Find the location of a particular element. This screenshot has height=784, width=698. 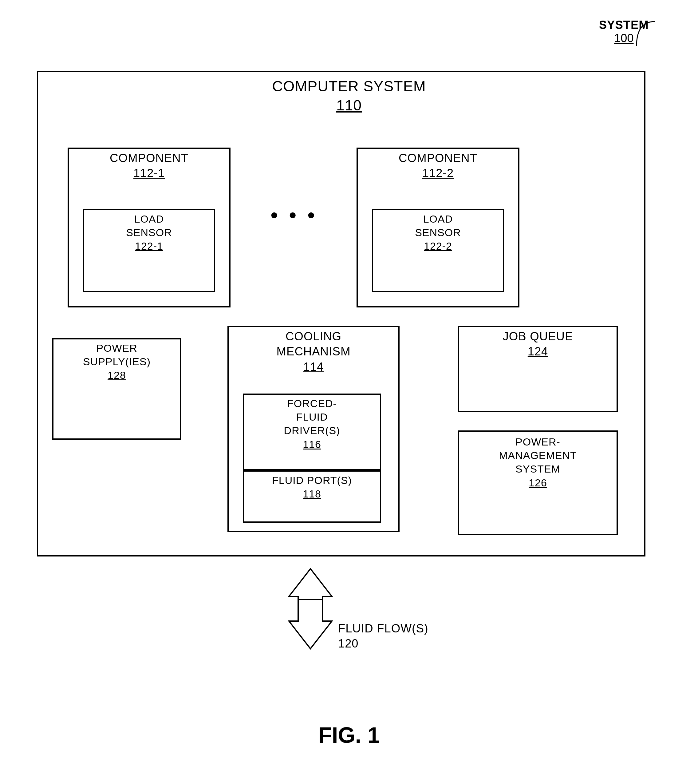

forced-fluid-line2: FLUID is located at coordinates (312, 417).